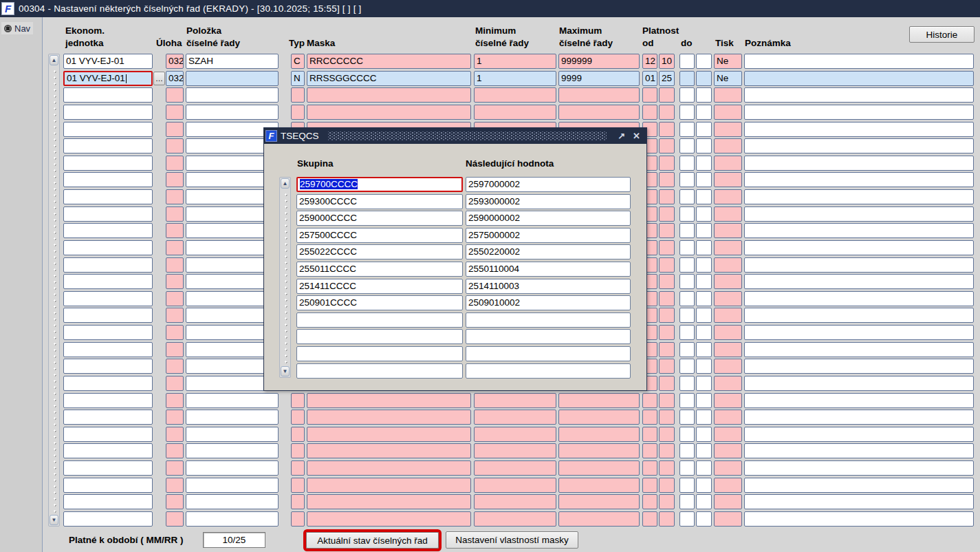 The height and width of the screenshot is (552, 980). I want to click on cell-hodnota: 2550220002, so click(548, 252).